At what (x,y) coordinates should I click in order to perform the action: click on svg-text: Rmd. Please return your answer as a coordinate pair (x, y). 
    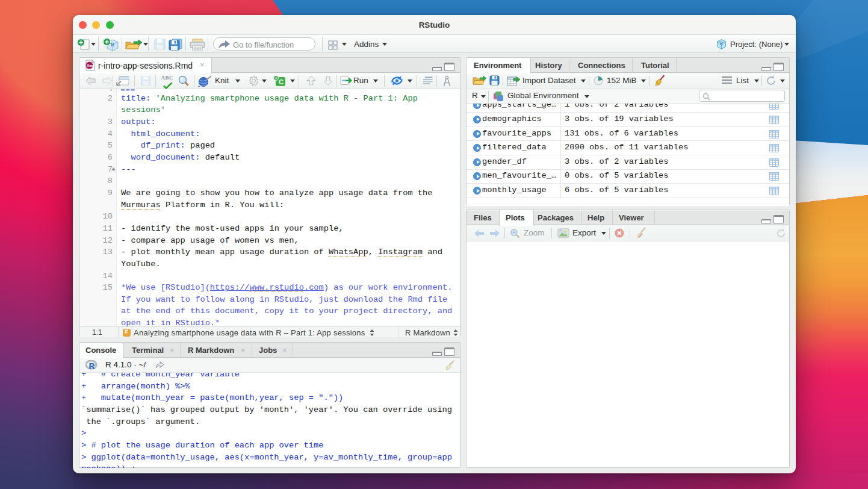
    Looking at the image, I should click on (90, 66).